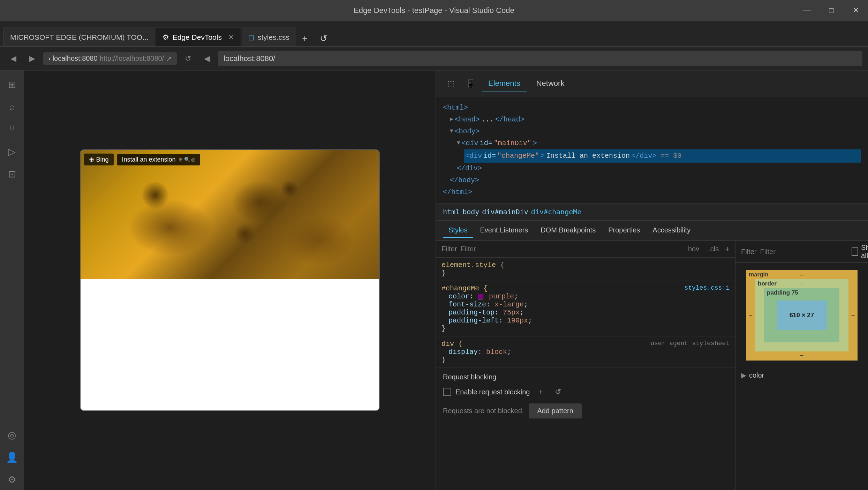 The height and width of the screenshot is (490, 868). What do you see at coordinates (555, 411) in the screenshot?
I see `add-pattern-button: Add pattern` at bounding box center [555, 411].